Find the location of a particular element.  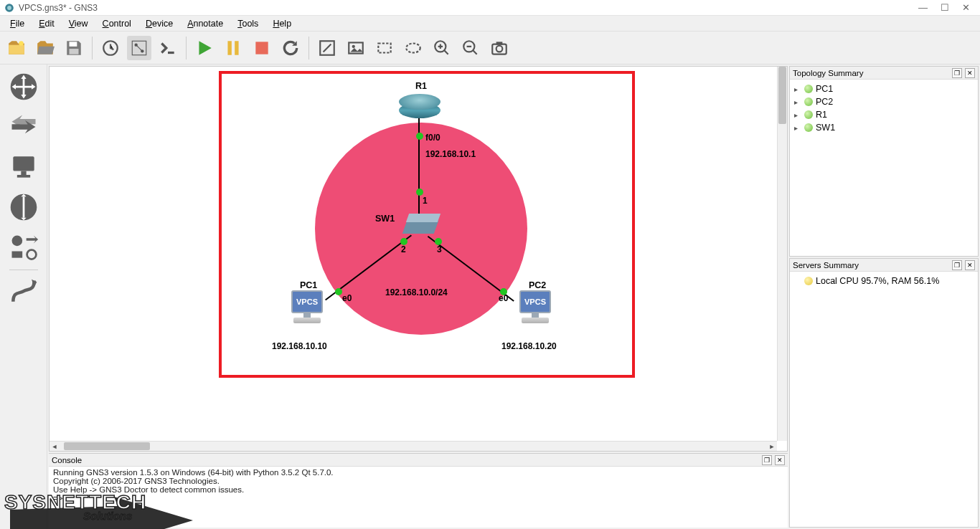

topology-item-pc1: ▸PC1 is located at coordinates (884, 89).